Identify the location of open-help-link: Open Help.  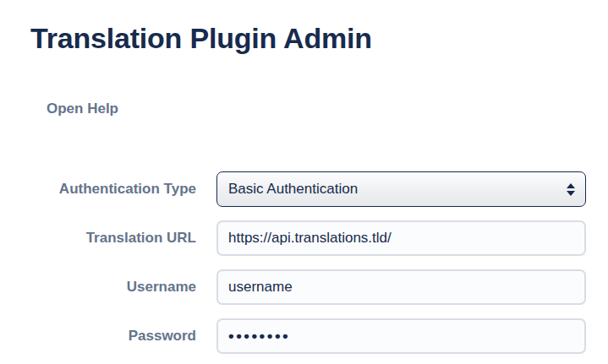
(83, 109).